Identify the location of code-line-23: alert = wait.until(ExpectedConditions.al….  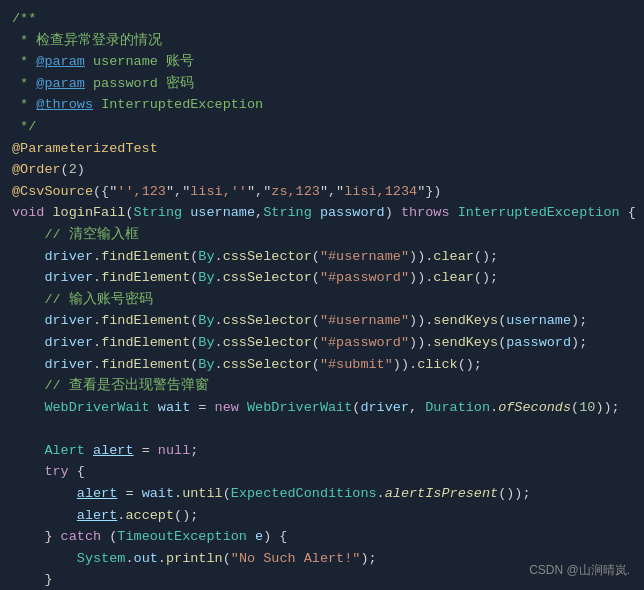
(328, 494).